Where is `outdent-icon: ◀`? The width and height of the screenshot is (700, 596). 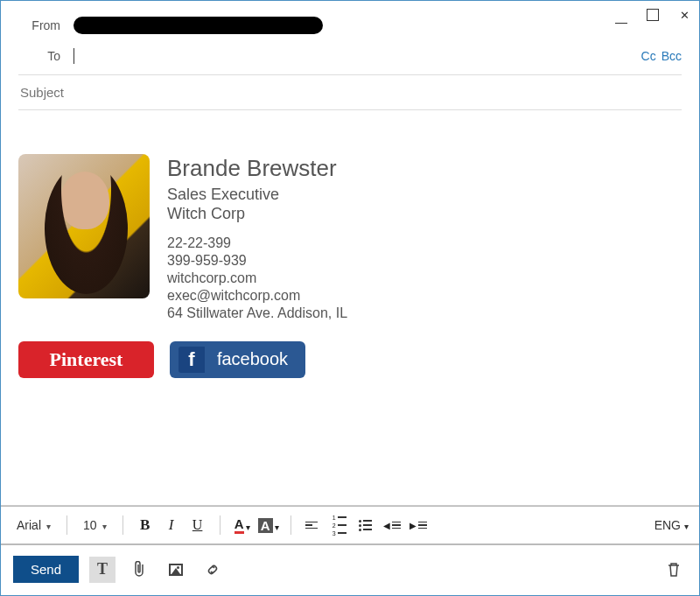 outdent-icon: ◀ is located at coordinates (392, 525).